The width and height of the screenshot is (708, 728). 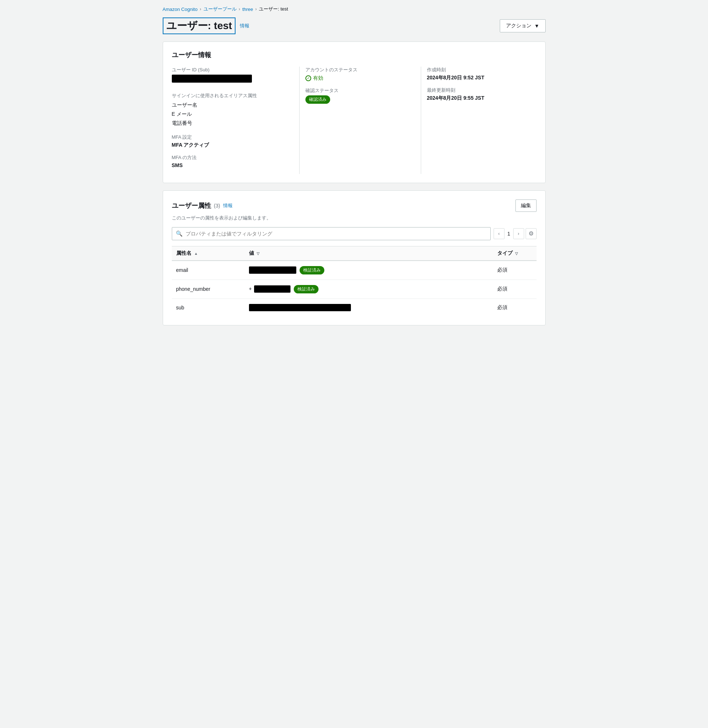 What do you see at coordinates (354, 270) in the screenshot?
I see `table-row: email 検証済み 必須` at bounding box center [354, 270].